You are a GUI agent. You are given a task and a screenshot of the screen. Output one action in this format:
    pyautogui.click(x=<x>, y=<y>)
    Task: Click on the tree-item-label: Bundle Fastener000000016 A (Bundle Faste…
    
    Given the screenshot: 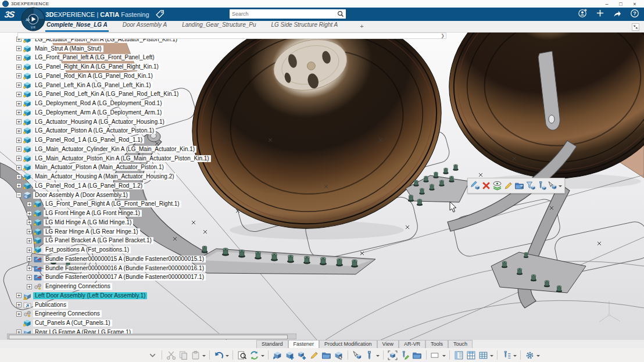 What is the action you would take?
    pyautogui.click(x=124, y=268)
    